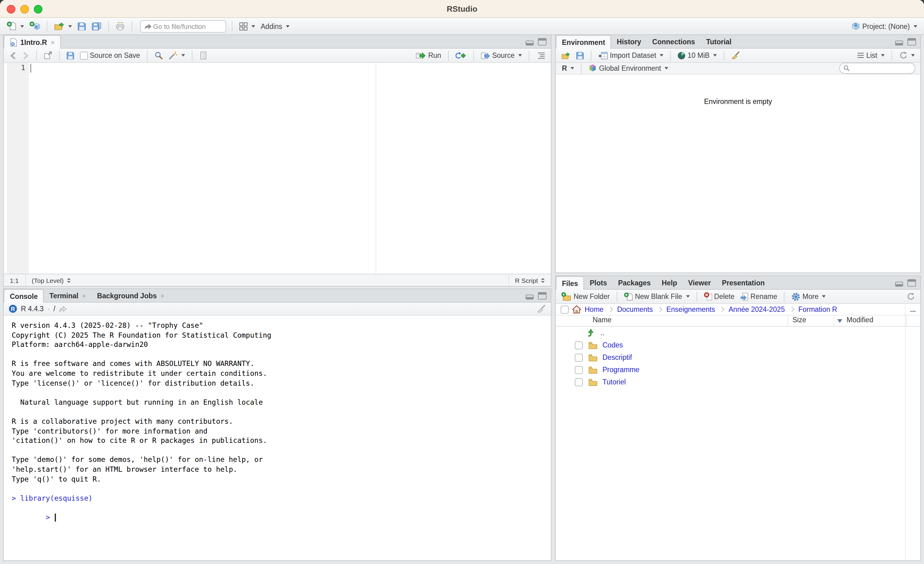 The image size is (924, 564). I want to click on goto-file-input, so click(187, 26).